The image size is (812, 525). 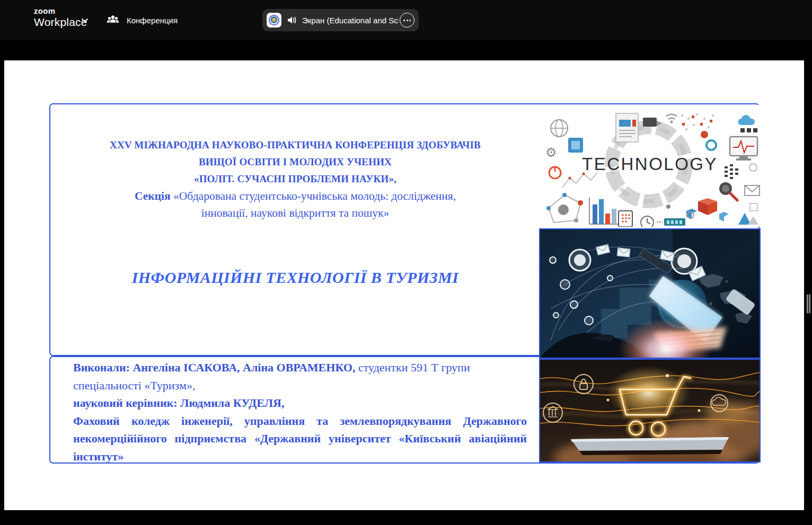 I want to click on share-pill-label: Экран (Educational and Scie, so click(x=350, y=20).